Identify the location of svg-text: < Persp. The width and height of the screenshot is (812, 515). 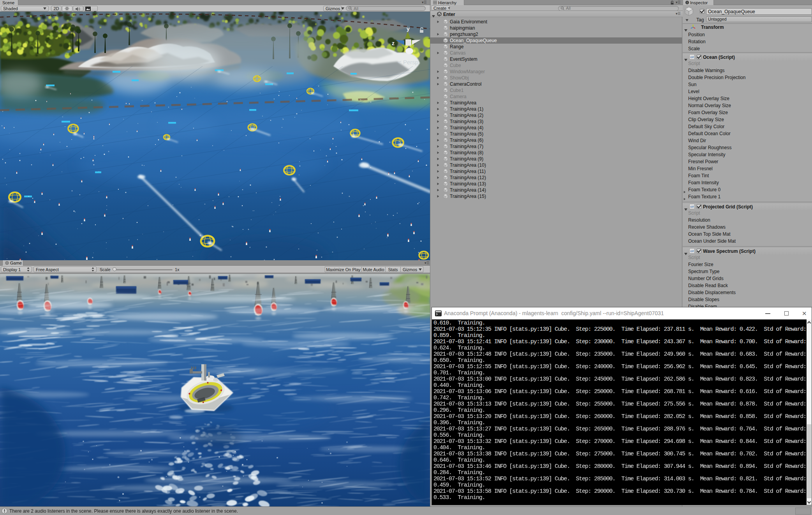
(408, 62).